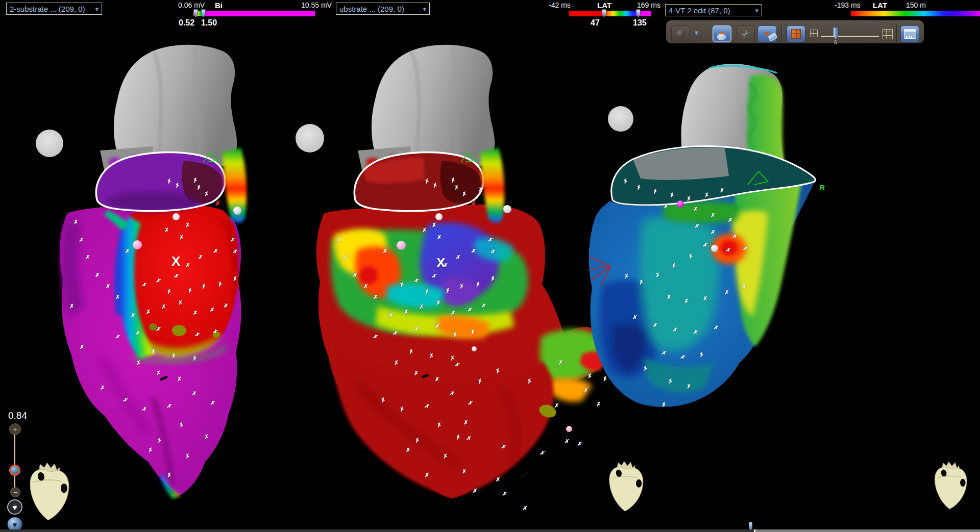  Describe the element at coordinates (868, 530) in the screenshot. I see `bottom-scrollbar-right` at that location.